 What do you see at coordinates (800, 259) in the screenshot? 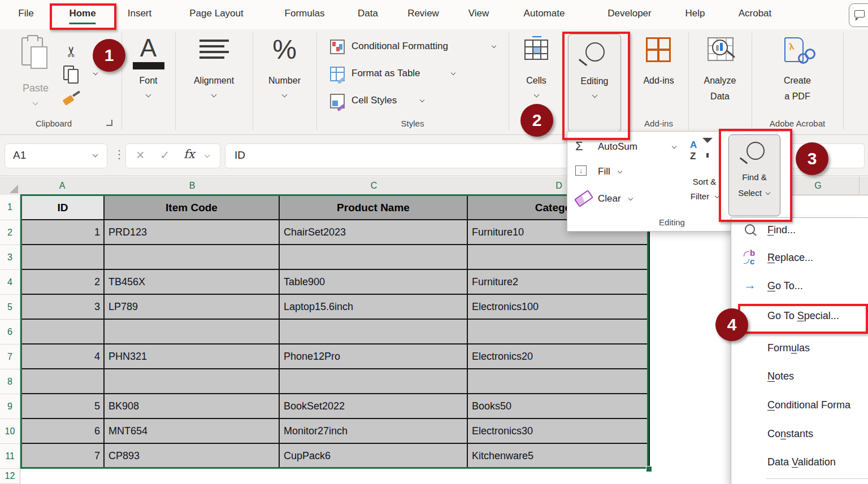
I see `menu-item-replace: bcReplace...` at bounding box center [800, 259].